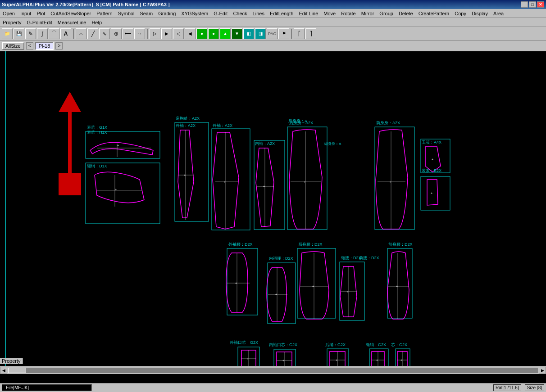  What do you see at coordinates (186, 126) in the screenshot?
I see `svg-text: 外袖：A2X` at bounding box center [186, 126].